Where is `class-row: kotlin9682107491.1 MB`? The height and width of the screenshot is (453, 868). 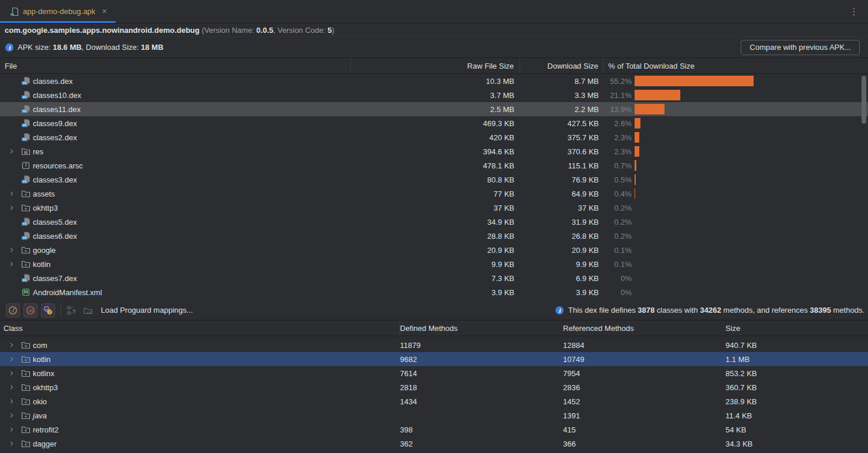
class-row: kotlin9682107491.1 MB is located at coordinates (434, 359).